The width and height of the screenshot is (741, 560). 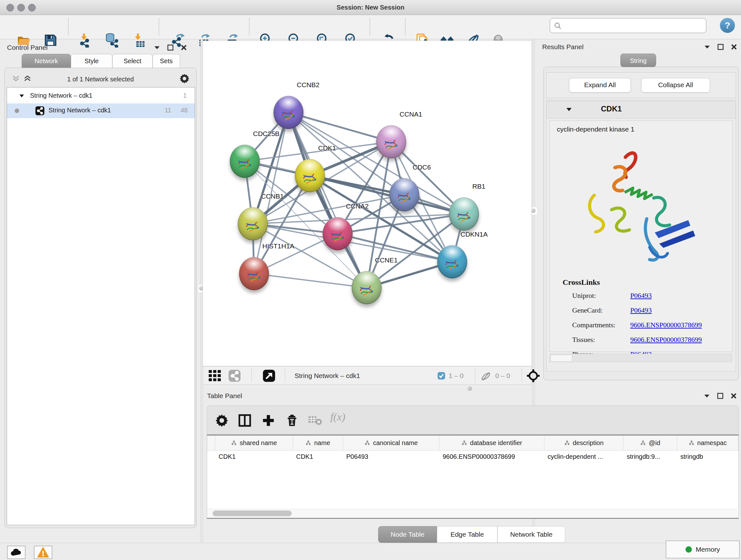 What do you see at coordinates (442, 376) in the screenshot?
I see `selected-checkbox-icon` at bounding box center [442, 376].